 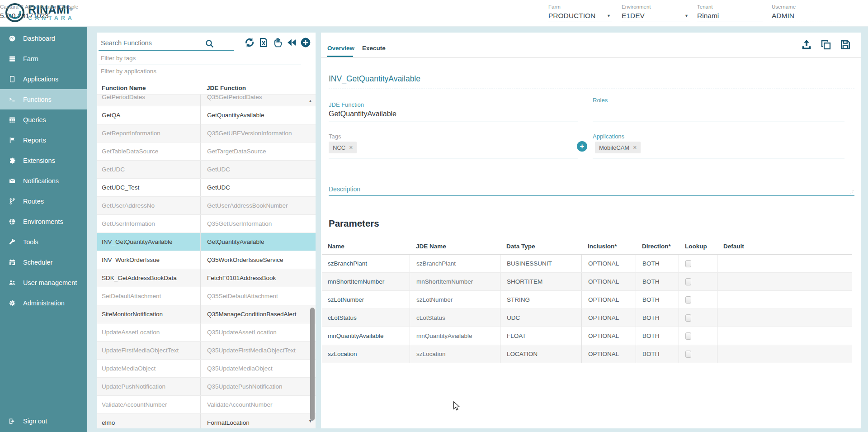 What do you see at coordinates (43, 38) in the screenshot?
I see `sidebar-item-dashboard: Dashboard` at bounding box center [43, 38].